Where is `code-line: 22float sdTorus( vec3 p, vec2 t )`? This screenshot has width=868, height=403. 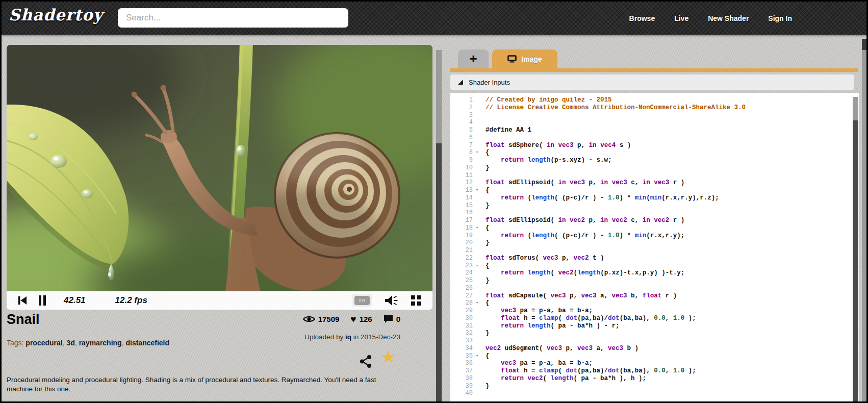 code-line: 22float sdTorus( vec3 p, vec2 t ) is located at coordinates (655, 258).